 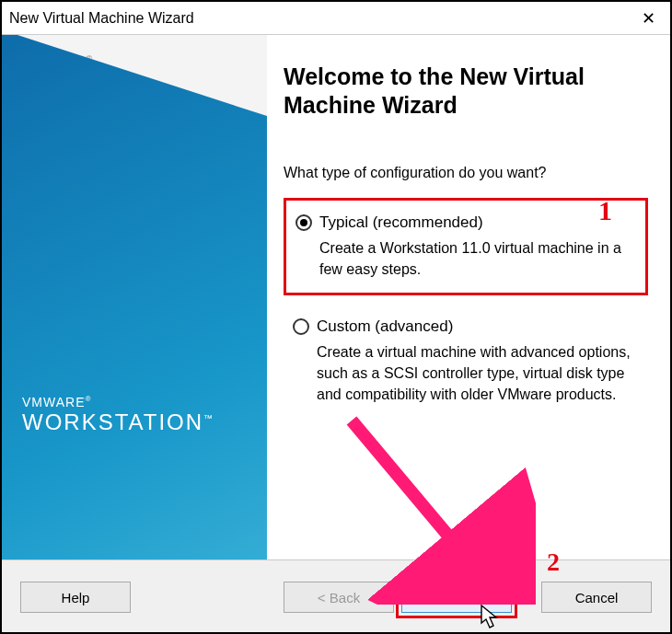 I want to click on workstation-label: VMWARE® WORKSTATION™, so click(x=118, y=415).